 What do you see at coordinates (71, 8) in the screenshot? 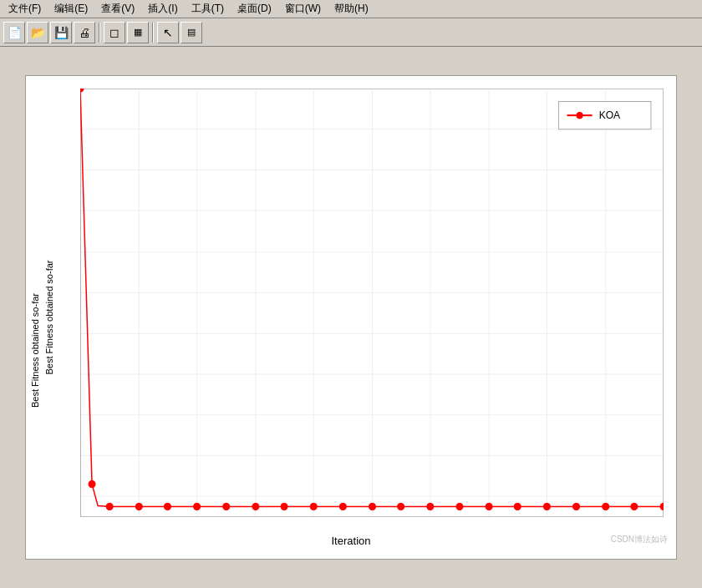
I see `menu-edit: 编辑(E)` at bounding box center [71, 8].